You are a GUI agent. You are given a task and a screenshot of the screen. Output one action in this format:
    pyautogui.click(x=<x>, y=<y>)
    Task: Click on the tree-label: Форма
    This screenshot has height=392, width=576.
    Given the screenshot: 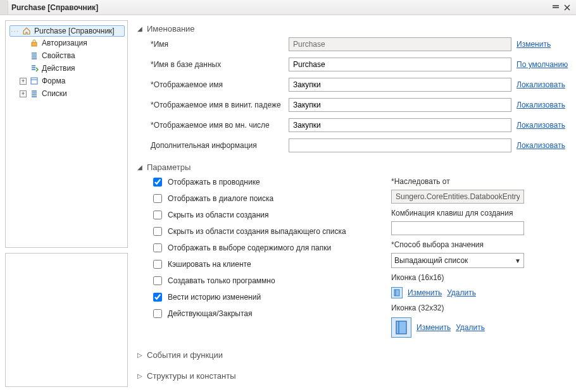 What is the action you would take?
    pyautogui.click(x=53, y=81)
    